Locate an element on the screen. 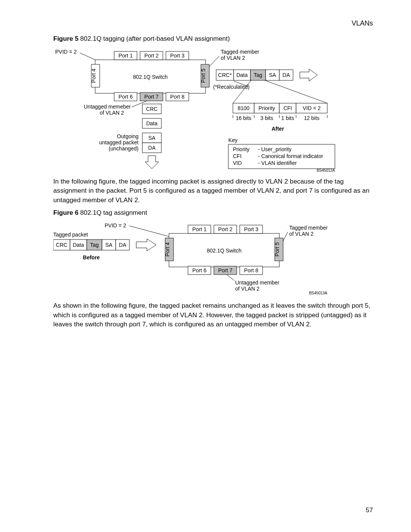 This screenshot has height=532, width=411. figure6-label: Figure 6 is located at coordinates (66, 212).